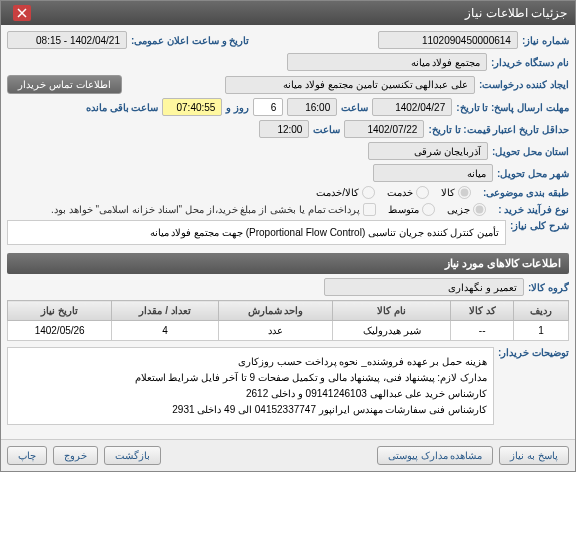  Describe the element at coordinates (346, 192) in the screenshot. I see `radio-both: کالا/خدمت` at that location.